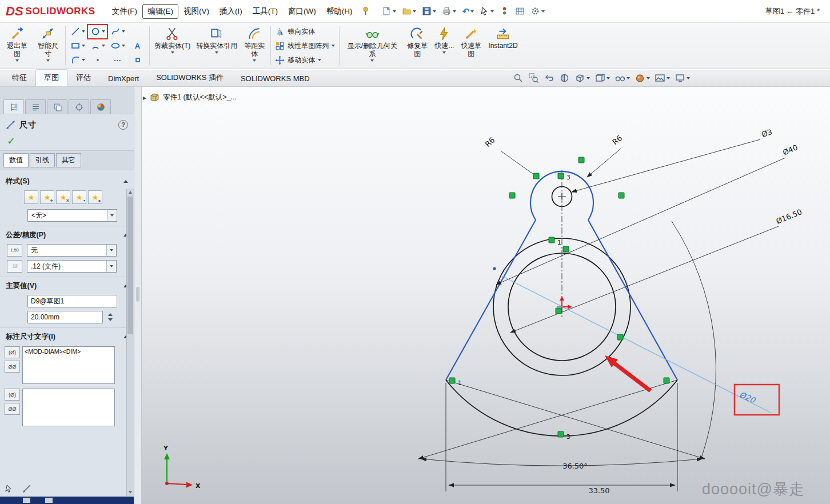  I want to click on dimension-text-field-secondary, so click(69, 407).